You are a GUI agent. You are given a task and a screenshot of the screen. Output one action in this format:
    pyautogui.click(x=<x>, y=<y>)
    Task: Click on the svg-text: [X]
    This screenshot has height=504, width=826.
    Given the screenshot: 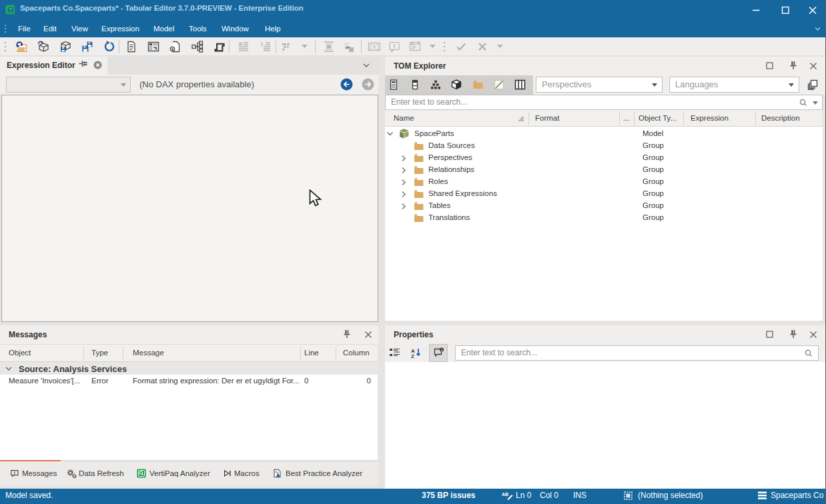 What is the action you would take?
    pyautogui.click(x=374, y=47)
    